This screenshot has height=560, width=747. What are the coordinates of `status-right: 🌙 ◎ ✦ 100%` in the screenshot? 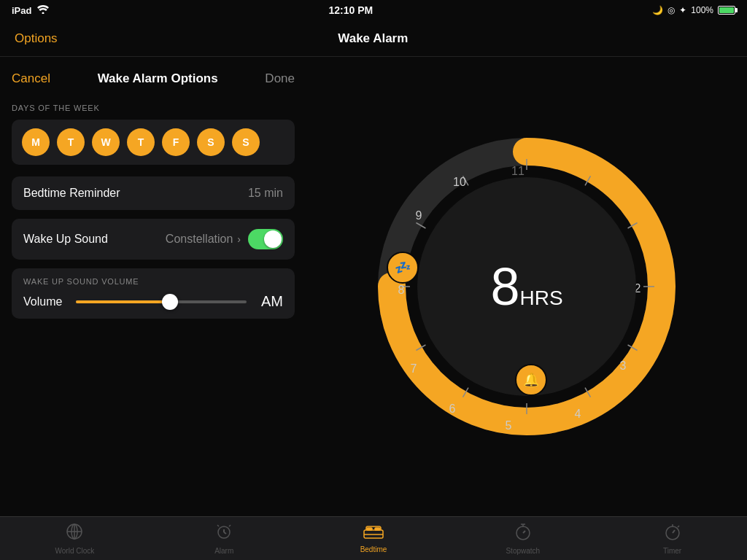 It's located at (694, 10).